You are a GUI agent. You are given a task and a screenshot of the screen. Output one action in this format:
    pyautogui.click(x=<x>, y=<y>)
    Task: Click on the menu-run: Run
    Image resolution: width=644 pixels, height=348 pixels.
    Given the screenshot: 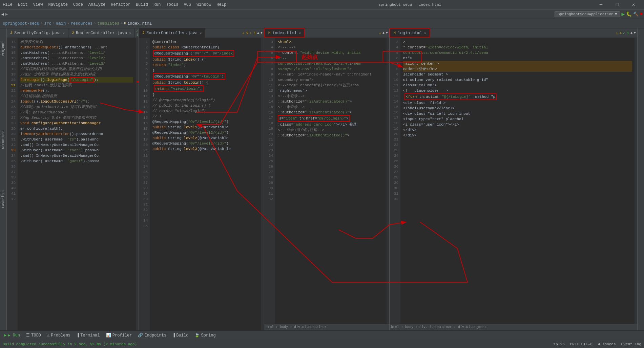 What is the action you would take?
    pyautogui.click(x=157, y=5)
    